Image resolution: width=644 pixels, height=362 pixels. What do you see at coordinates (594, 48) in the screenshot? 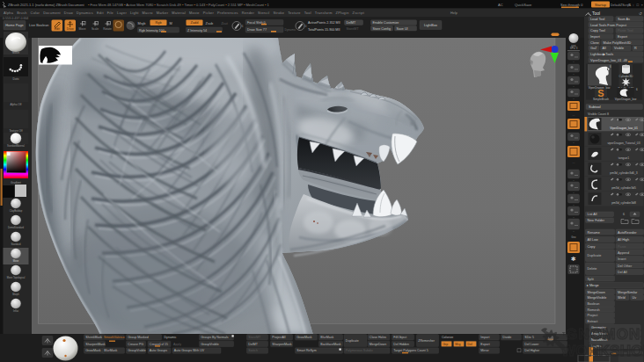
I see `svg-text: GoZ` at bounding box center [594, 48].